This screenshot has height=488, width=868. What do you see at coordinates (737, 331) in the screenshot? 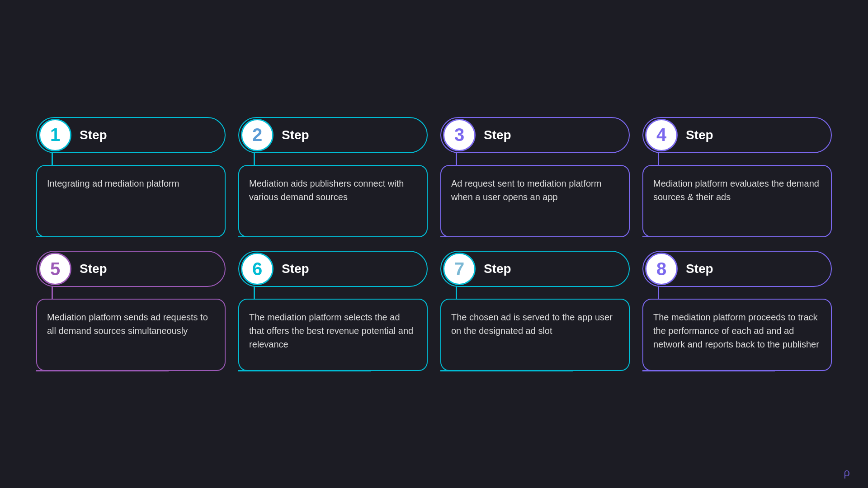
I see `step-description-8: The mediation platform proceeds to track…` at bounding box center [737, 331].